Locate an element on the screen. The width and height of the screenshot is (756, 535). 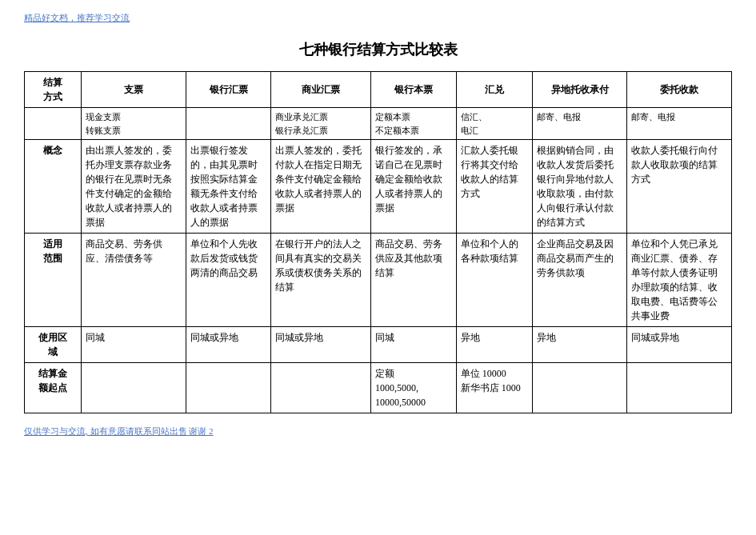
header-weituo: 委托收款 is located at coordinates (680, 90).